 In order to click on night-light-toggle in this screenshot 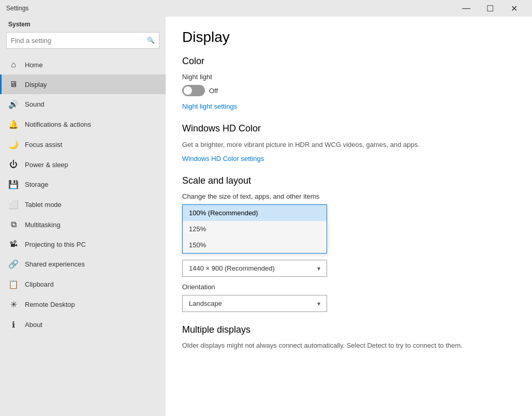, I will do `click(194, 91)`.